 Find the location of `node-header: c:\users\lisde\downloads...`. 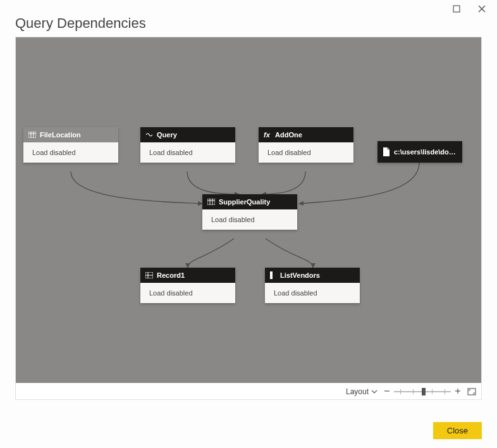

node-header: c:\users\lisde\downloads... is located at coordinates (420, 152).